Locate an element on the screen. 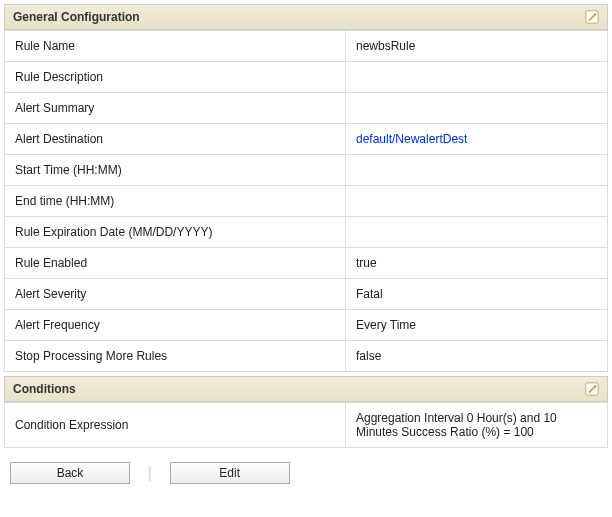 Image resolution: width=612 pixels, height=517 pixels. row-value: Aggregation Interval 0 Hour(s) and 10 Mi… is located at coordinates (477, 426).